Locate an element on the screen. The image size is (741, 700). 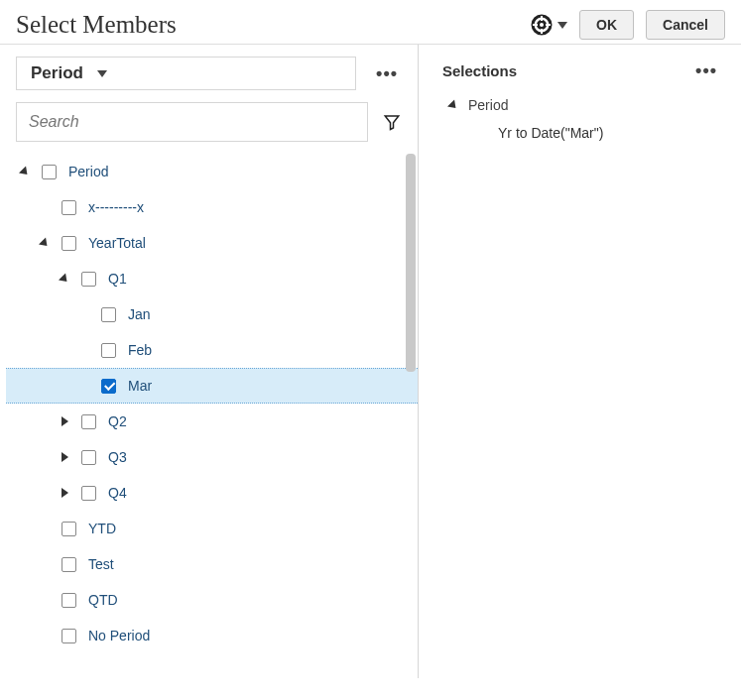
selection-item: Yr to Date("Mar") is located at coordinates (583, 133).